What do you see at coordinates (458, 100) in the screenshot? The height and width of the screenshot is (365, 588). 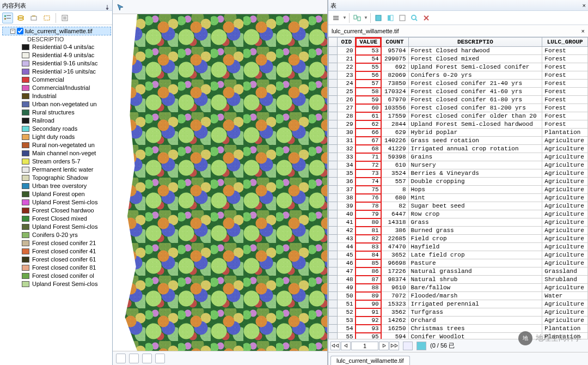 I see `table-row: 265967970Forest closed conifer 61-80 yrs…` at bounding box center [458, 100].